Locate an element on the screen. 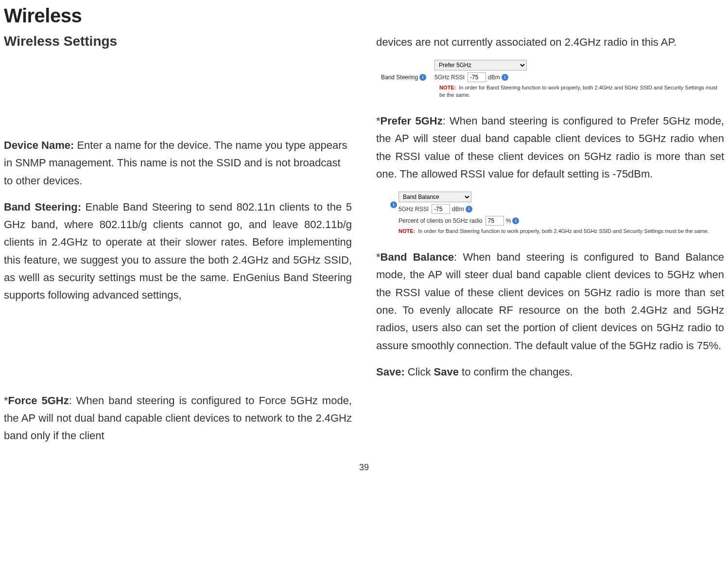  band-balance-mode-select: Band Balance is located at coordinates (435, 197).